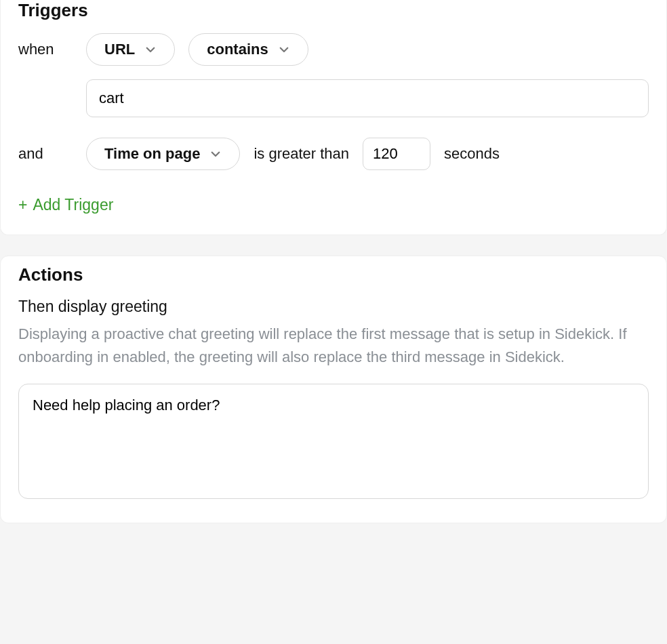  Describe the element at coordinates (152, 154) in the screenshot. I see `trigger-time-value: Time on page` at that location.